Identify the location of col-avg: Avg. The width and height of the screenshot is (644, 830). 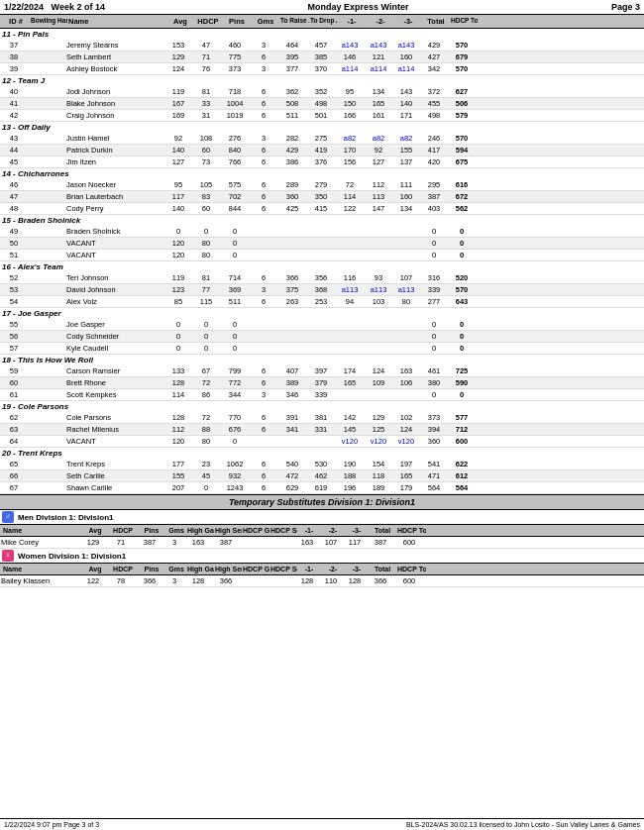
(180, 22).